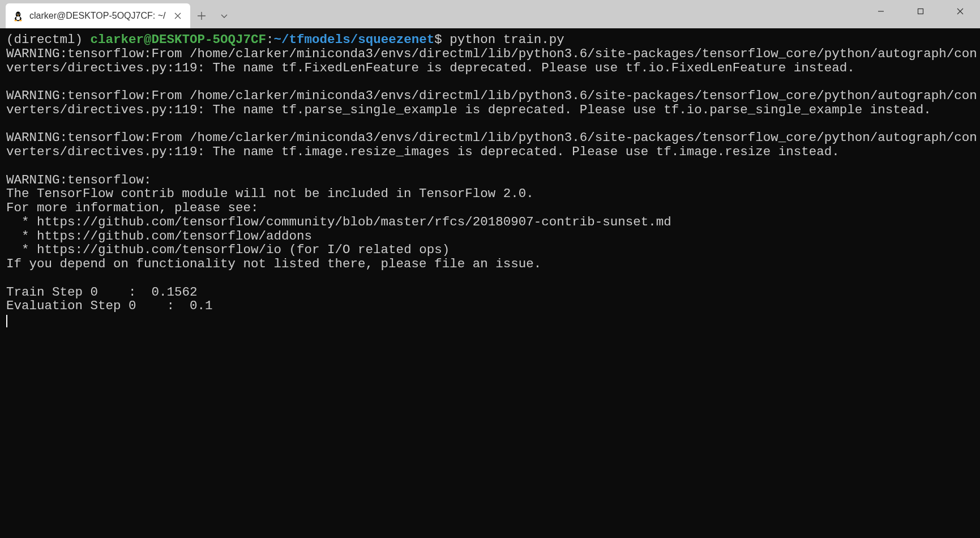 This screenshot has width=980, height=538. Describe the element at coordinates (7, 321) in the screenshot. I see `cursor` at that location.